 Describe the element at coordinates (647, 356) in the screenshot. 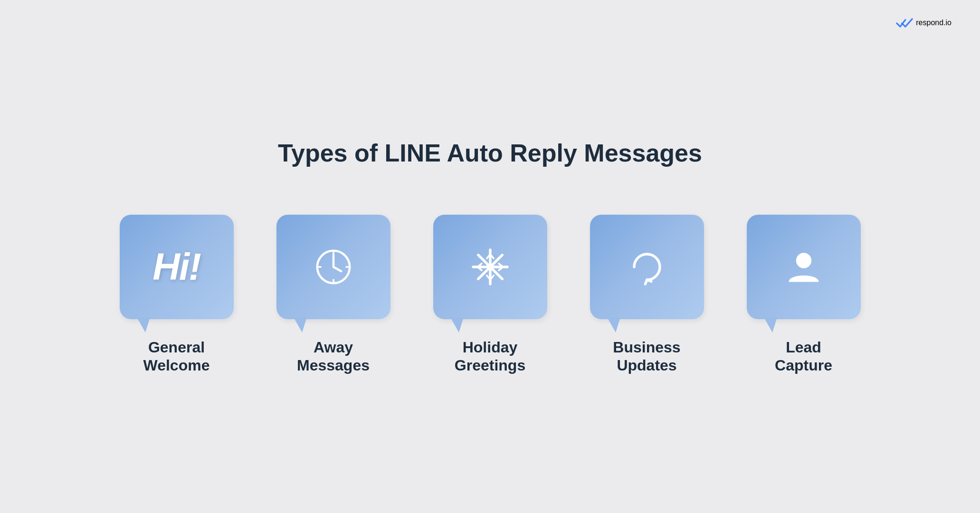

I see `label-business-updates: BusinessUpdates` at that location.